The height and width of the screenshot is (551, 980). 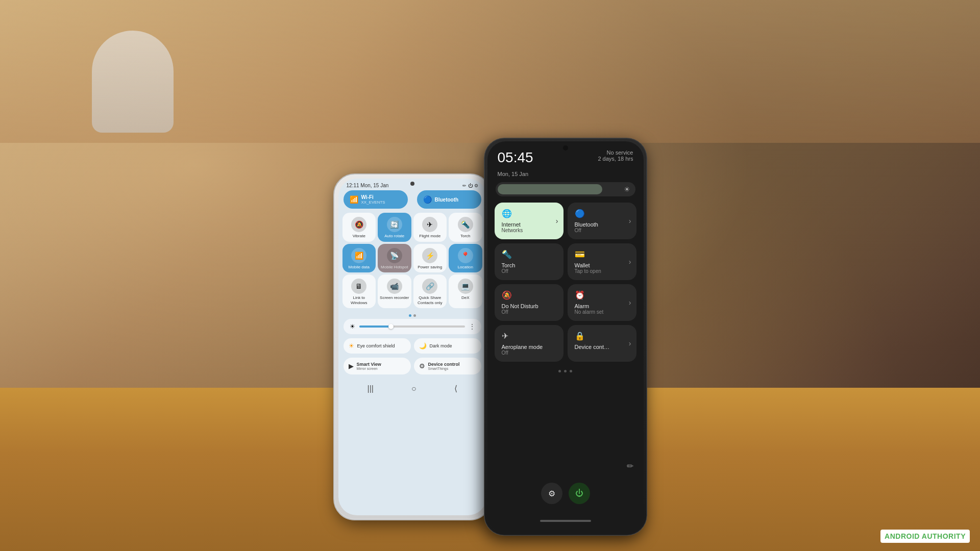 I want to click on tile-power-saving: ⚡ Power saving, so click(x=430, y=258).